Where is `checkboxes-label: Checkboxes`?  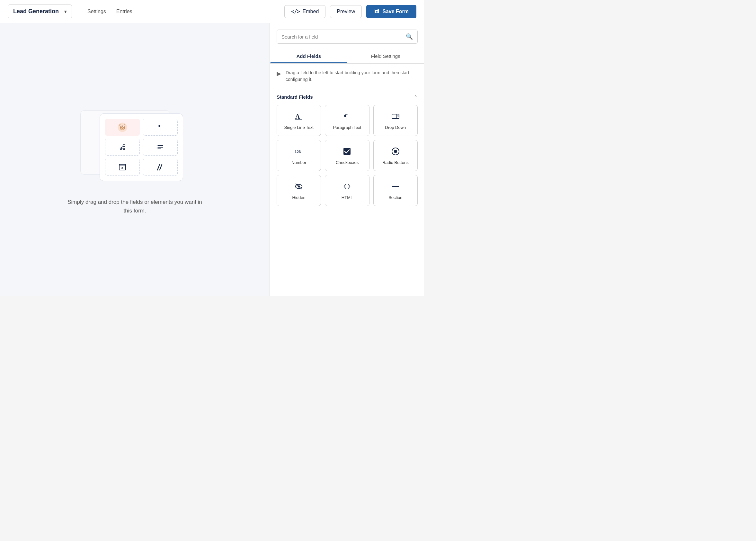 checkboxes-label: Checkboxes is located at coordinates (348, 163).